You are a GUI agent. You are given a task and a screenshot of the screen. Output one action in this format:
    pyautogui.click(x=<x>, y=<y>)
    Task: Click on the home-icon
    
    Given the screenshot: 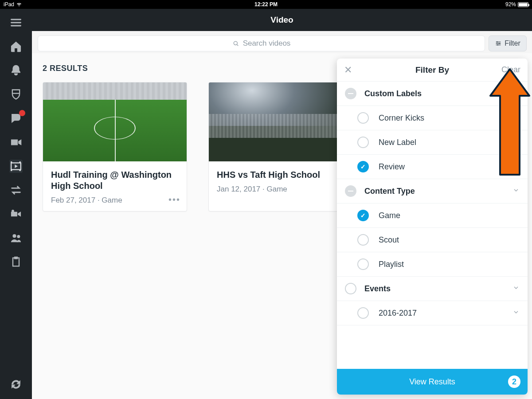 What is the action you would take?
    pyautogui.click(x=16, y=47)
    